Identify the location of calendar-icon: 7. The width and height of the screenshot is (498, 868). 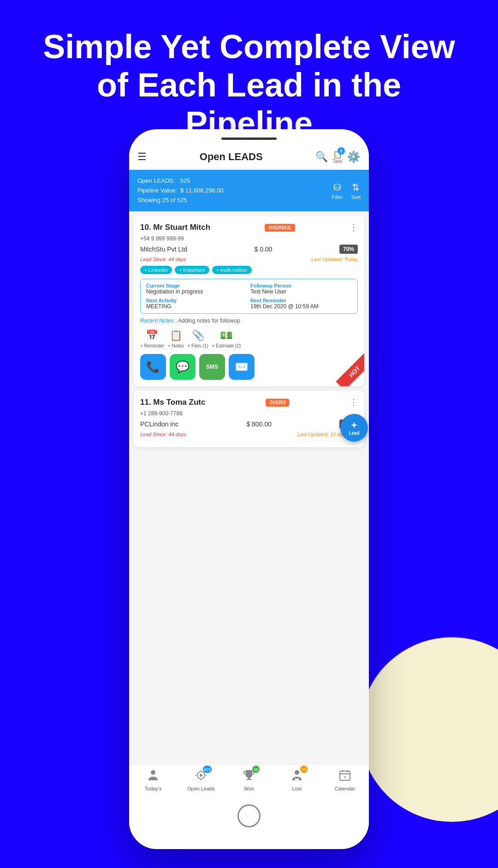
(345, 775).